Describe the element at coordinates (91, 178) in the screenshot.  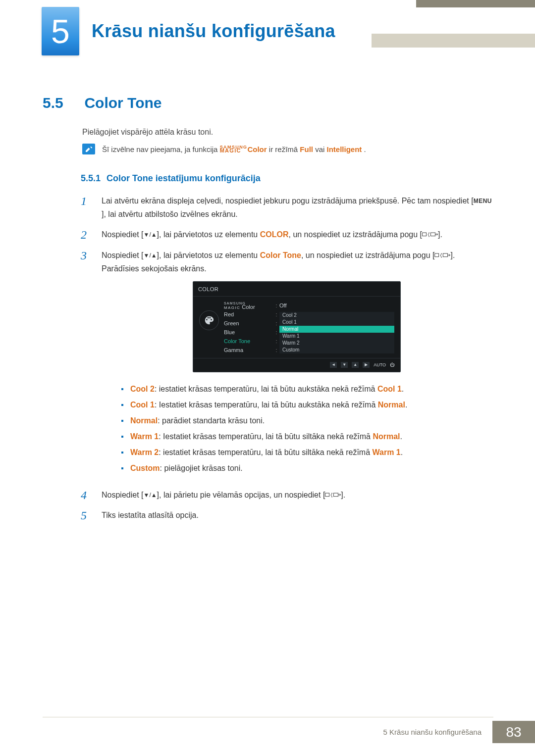
I see `subsection-number: 5.5.1` at that location.